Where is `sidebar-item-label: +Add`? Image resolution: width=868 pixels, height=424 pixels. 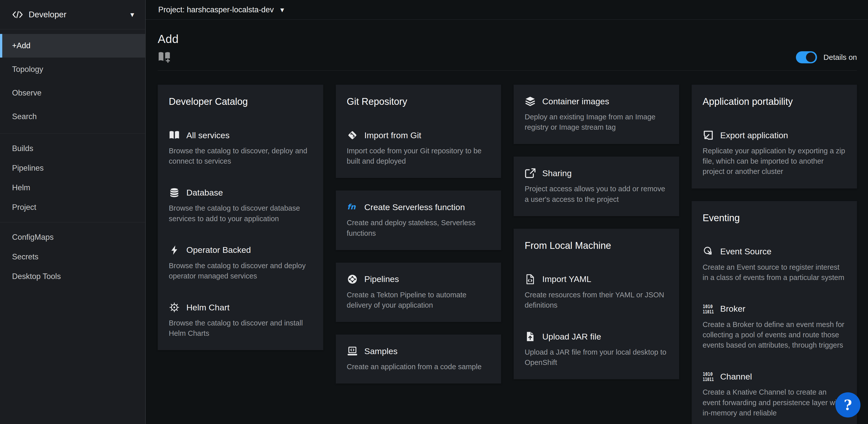 sidebar-item-label: +Add is located at coordinates (21, 46).